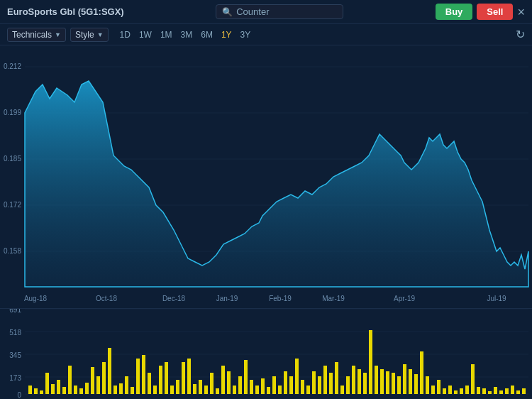 The image size is (532, 399). I want to click on svg-text: 518, so click(16, 332).